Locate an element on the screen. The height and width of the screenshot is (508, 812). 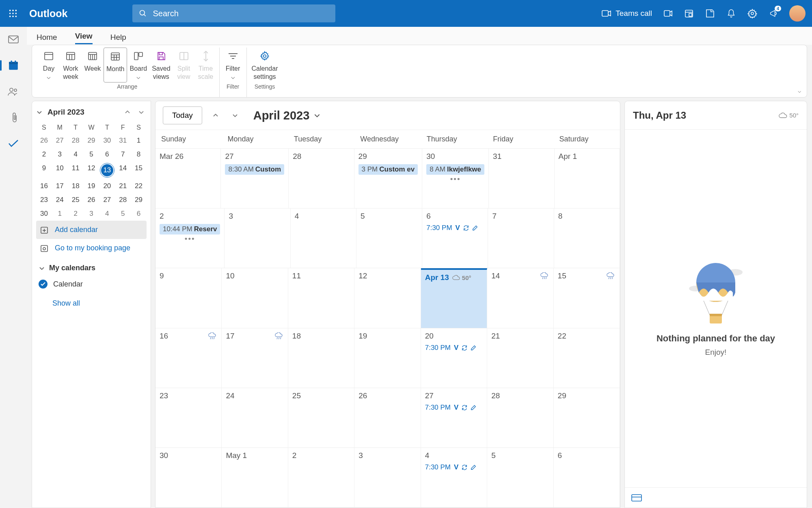
event: 3 PMCustom ev is located at coordinates (388, 169).